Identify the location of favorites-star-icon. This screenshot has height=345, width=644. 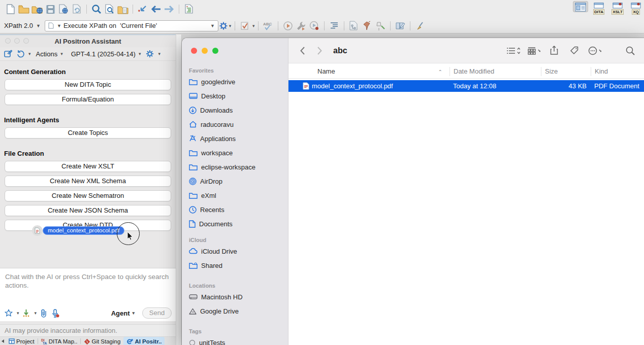
(9, 313).